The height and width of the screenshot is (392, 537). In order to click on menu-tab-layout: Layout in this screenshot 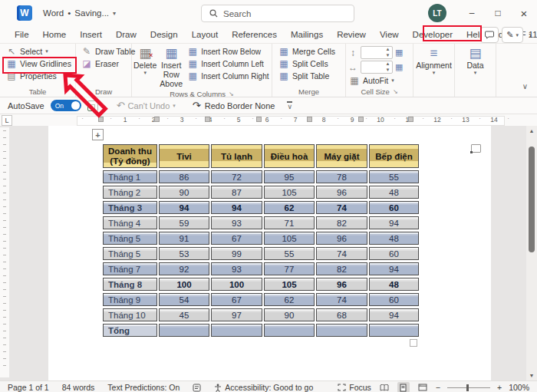, I will do `click(206, 35)`.